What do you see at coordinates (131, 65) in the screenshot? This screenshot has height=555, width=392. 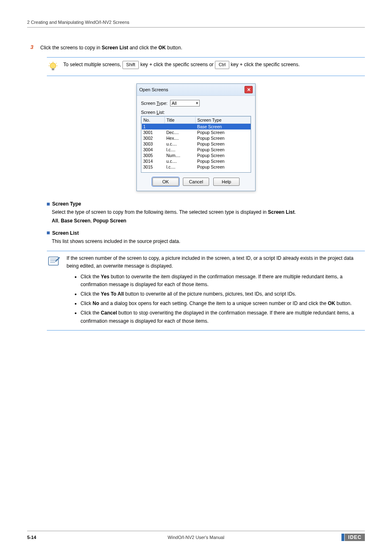 I see `shift-key: Shift` at bounding box center [131, 65].